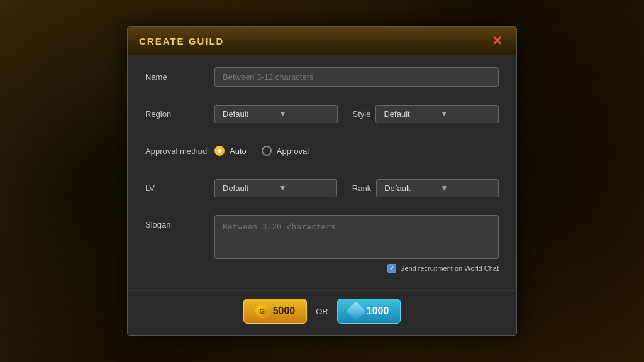  What do you see at coordinates (392, 268) in the screenshot?
I see `checkmark-icon: ✓` at bounding box center [392, 268].